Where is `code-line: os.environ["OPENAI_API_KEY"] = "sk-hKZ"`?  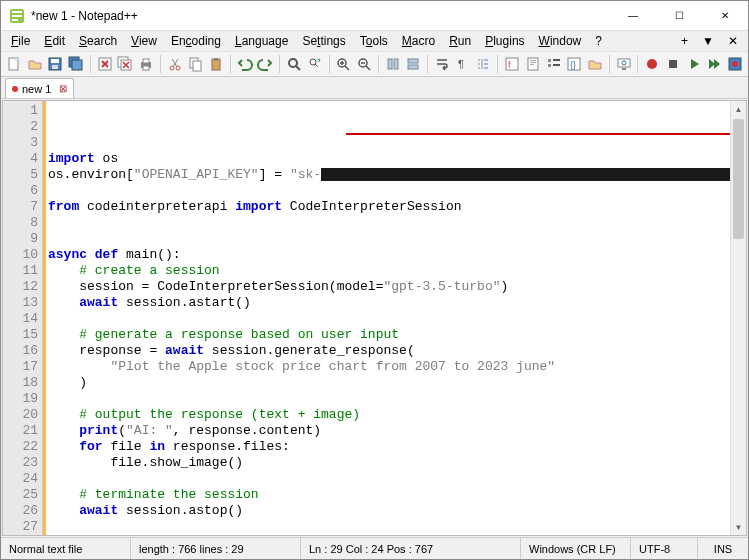
code-line: os.environ["OPENAI_API_KEY"] = "sk-hKZ" is located at coordinates (389, 175).